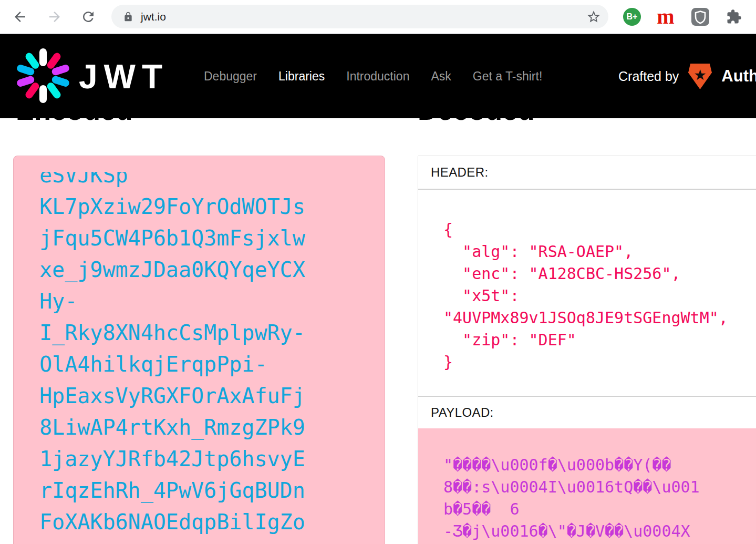 This screenshot has width=756, height=544. What do you see at coordinates (648, 77) in the screenshot?
I see `crafted-by-label: Crafted by` at bounding box center [648, 77].